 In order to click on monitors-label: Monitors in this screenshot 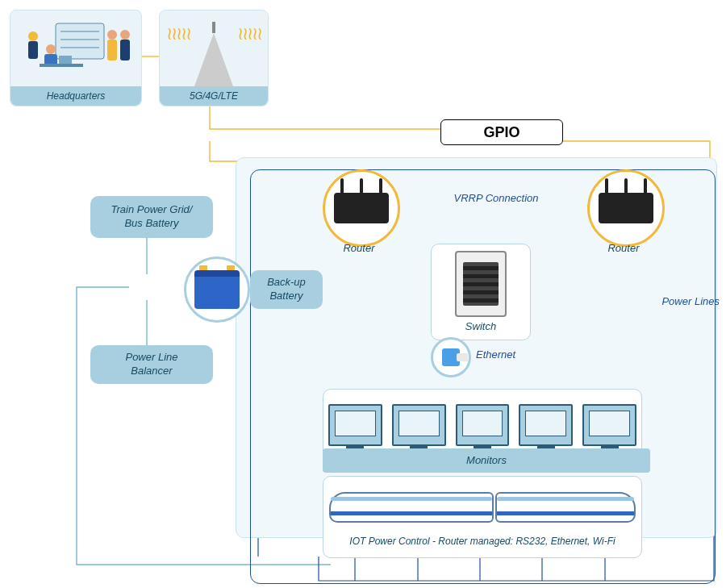, I will do `click(486, 461)`.